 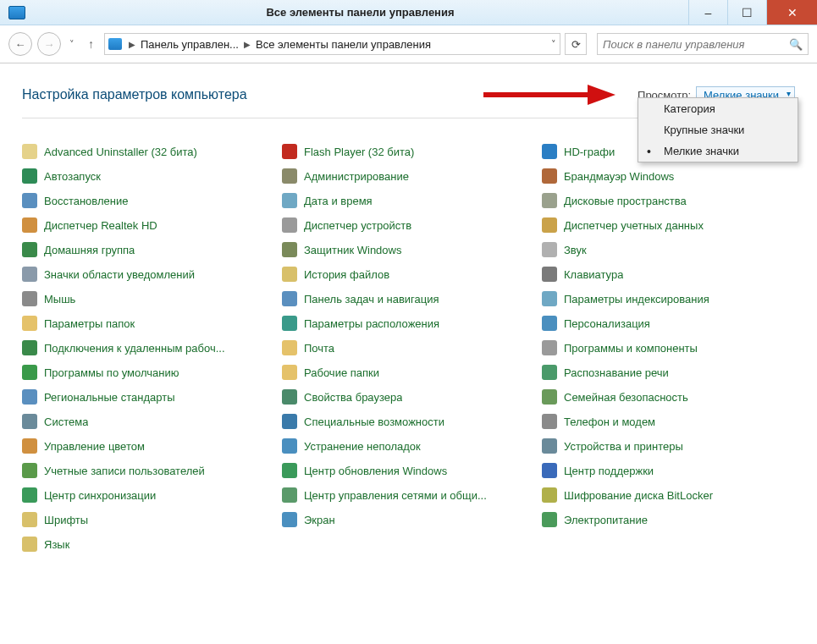 I want to click on cp-item-label: Домашняя группа, so click(x=90, y=250).